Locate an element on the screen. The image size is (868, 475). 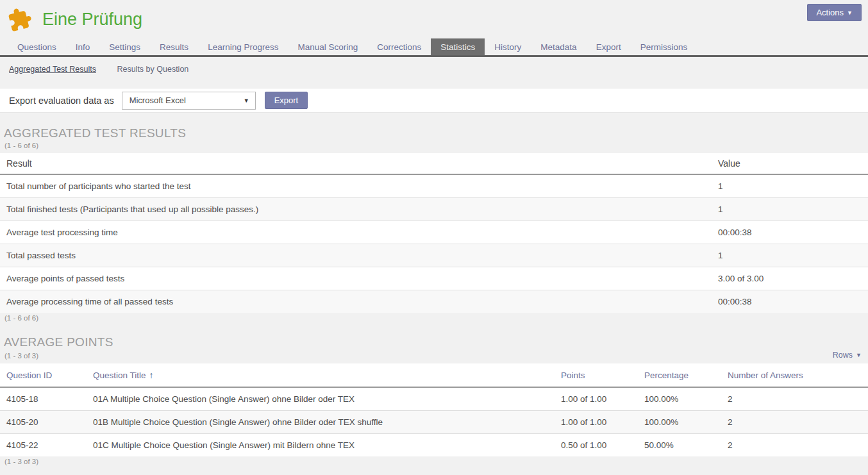
column-header-result: Result is located at coordinates (356, 164).